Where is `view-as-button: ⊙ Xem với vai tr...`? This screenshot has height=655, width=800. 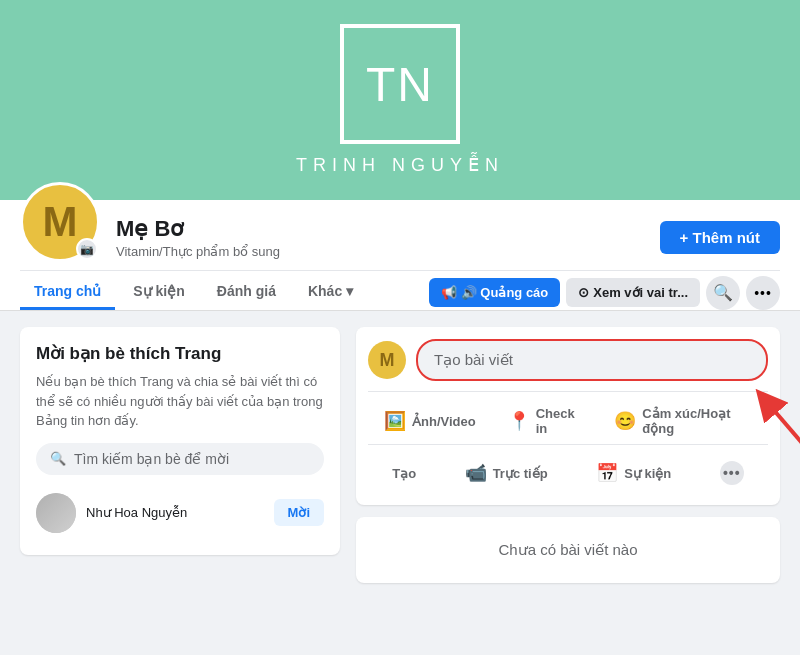 view-as-button: ⊙ Xem với vai tr... is located at coordinates (633, 292).